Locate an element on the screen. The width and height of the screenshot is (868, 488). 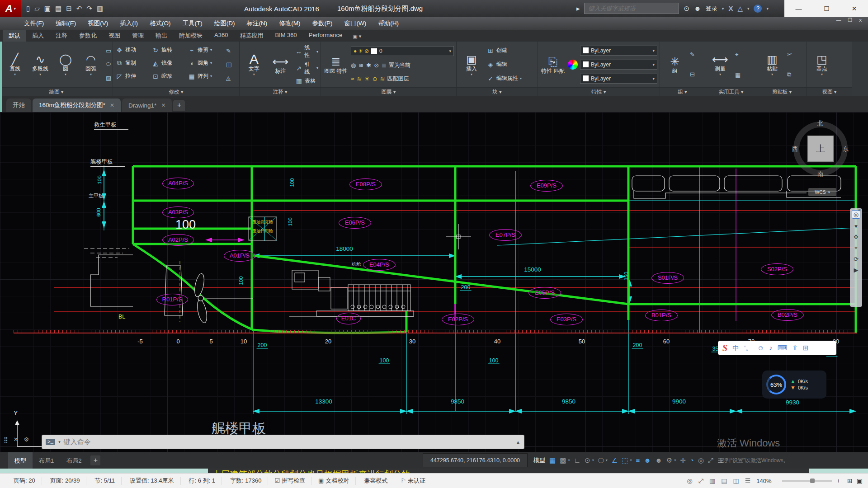
viewcube-east: 东 is located at coordinates (846, 149).